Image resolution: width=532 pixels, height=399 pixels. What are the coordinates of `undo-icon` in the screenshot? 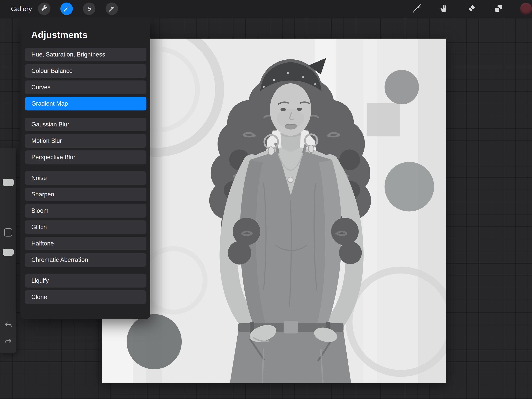 It's located at (8, 325).